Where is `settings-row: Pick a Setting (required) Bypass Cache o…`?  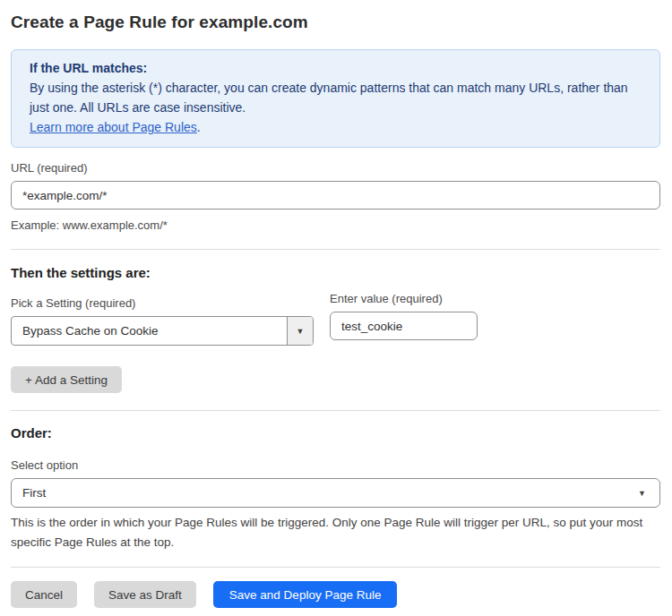 settings-row: Pick a Setting (required) Bypass Cache o… is located at coordinates (335, 314).